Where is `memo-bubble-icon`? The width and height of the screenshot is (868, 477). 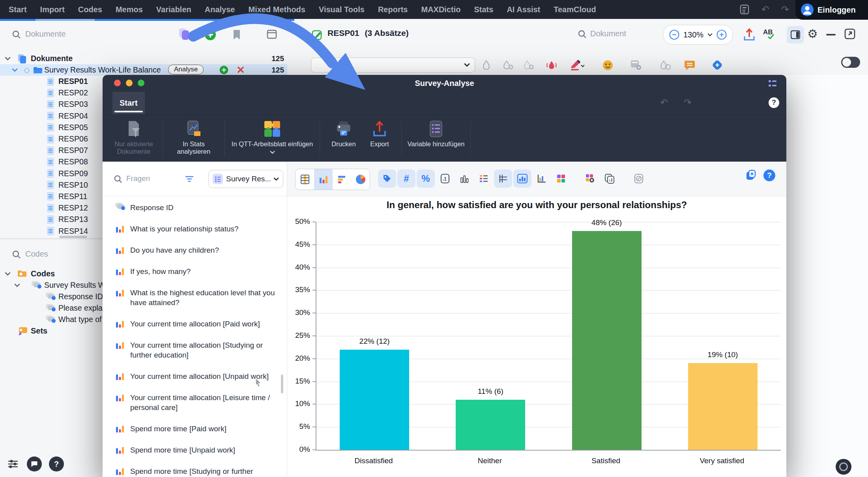
memo-bubble-icon is located at coordinates (690, 65).